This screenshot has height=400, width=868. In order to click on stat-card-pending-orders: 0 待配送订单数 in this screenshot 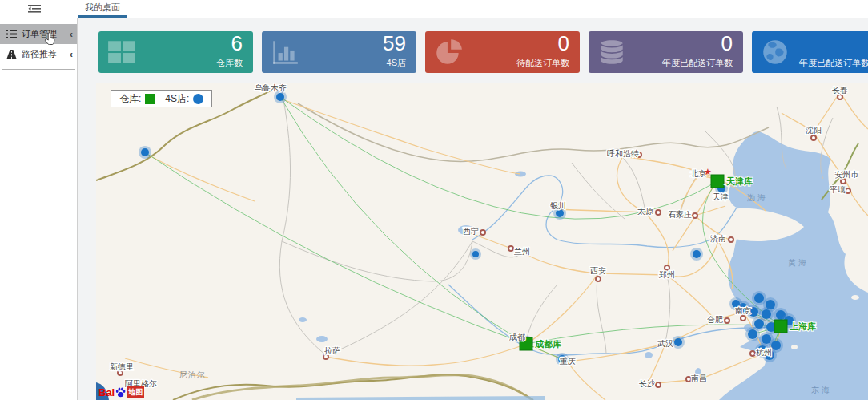, I will do `click(503, 52)`.